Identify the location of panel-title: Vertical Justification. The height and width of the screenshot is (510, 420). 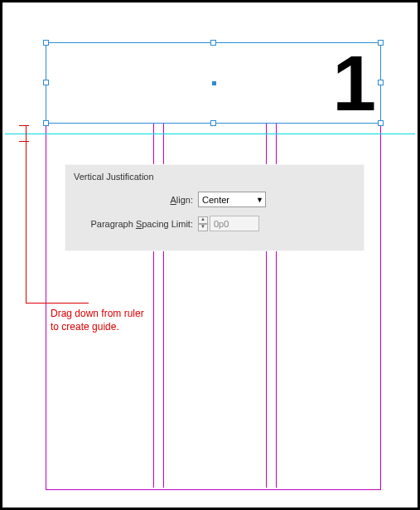
(215, 177).